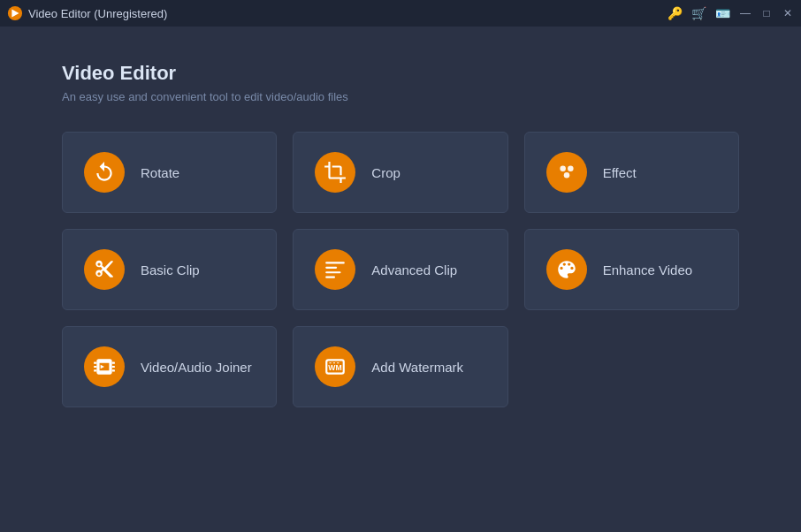 The image size is (801, 532). What do you see at coordinates (335, 367) in the screenshot?
I see `watermark-icon-circle: WM` at bounding box center [335, 367].